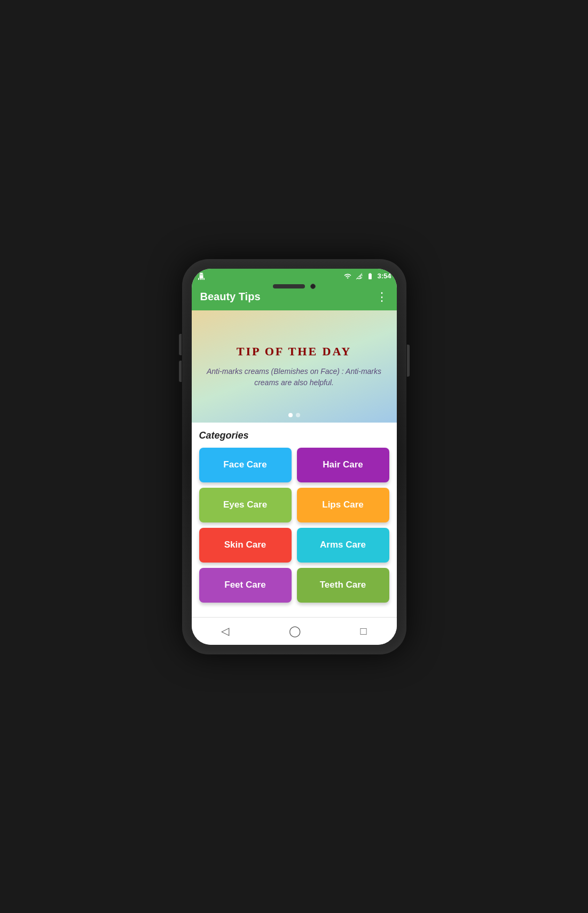 Image resolution: width=588 pixels, height=913 pixels. What do you see at coordinates (370, 276) in the screenshot?
I see `battery-icon` at bounding box center [370, 276].